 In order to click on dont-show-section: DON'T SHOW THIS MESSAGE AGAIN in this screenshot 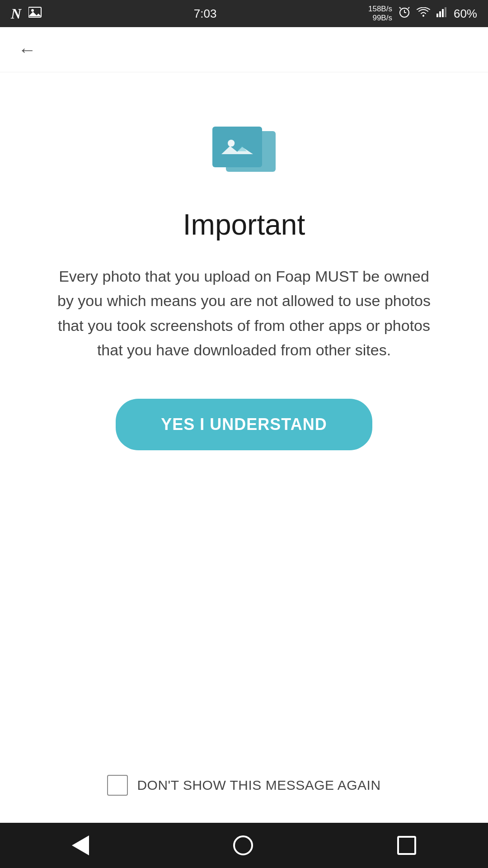, I will do `click(244, 785)`.